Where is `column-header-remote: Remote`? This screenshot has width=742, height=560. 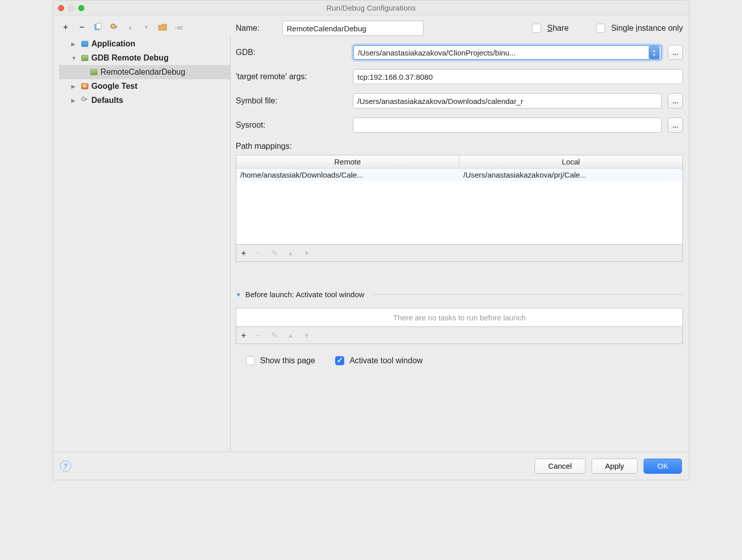
column-header-remote: Remote is located at coordinates (348, 162).